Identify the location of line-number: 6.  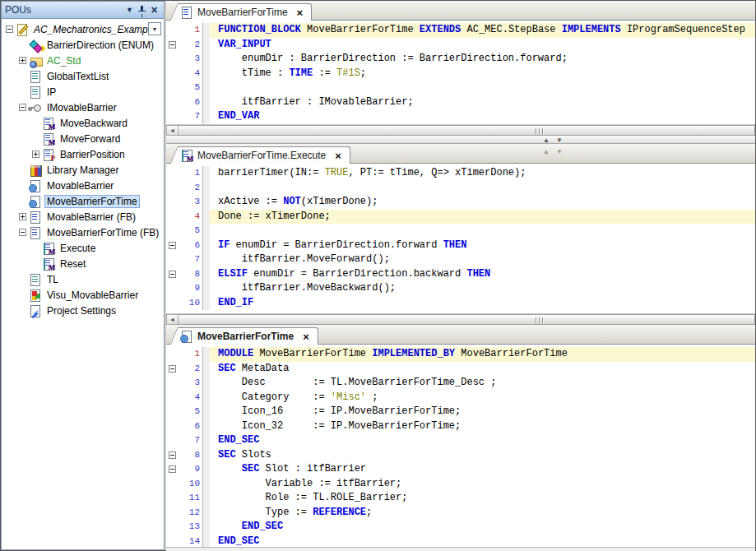
(192, 103).